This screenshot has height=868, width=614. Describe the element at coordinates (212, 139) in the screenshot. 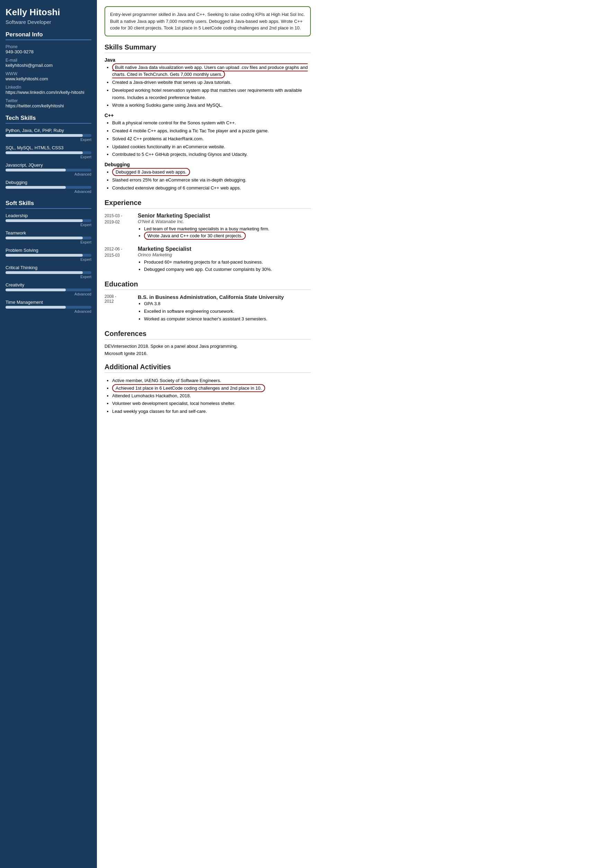

I see `cpp-item-2: Solved 42 C++ problems at HackerRank.com…` at that location.